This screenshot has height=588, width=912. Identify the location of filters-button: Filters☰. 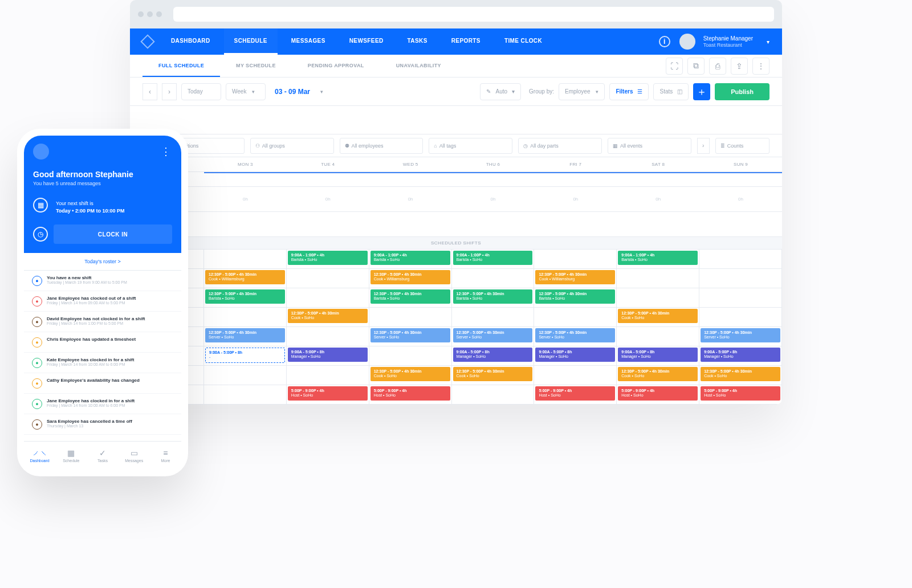
(629, 92).